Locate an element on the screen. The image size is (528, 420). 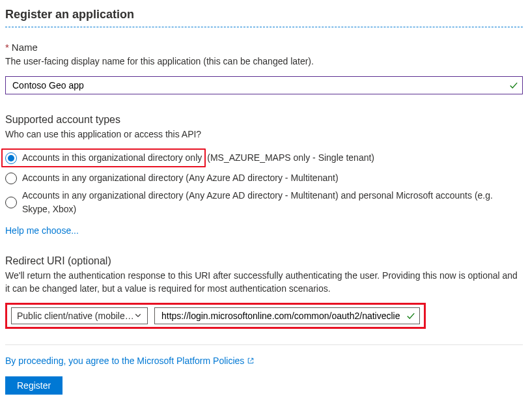
name-label-text: Name is located at coordinates (25, 47).